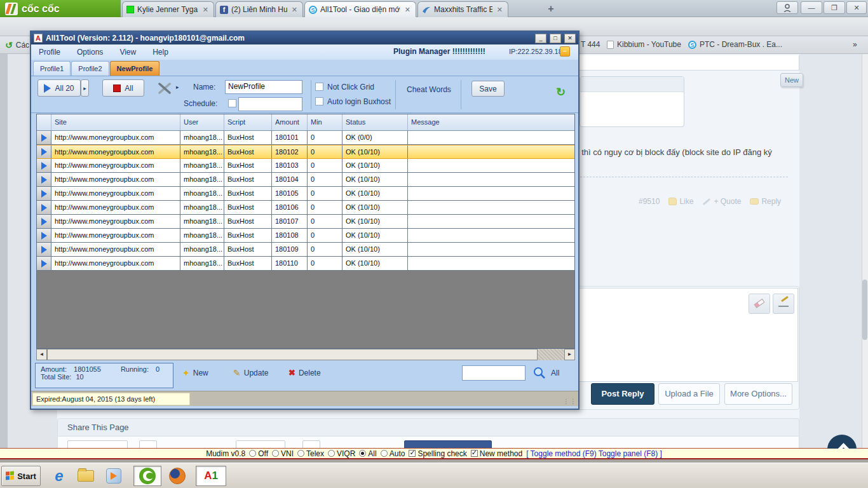 This screenshot has height=488, width=868. Describe the element at coordinates (21, 476) in the screenshot. I see `start-button: Start` at that location.